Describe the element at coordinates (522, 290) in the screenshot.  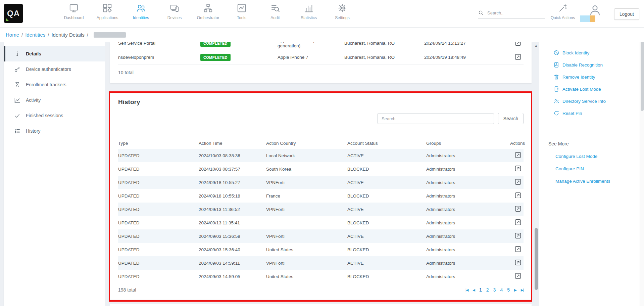
I see `pagination-last-icon: ▶|` at that location.